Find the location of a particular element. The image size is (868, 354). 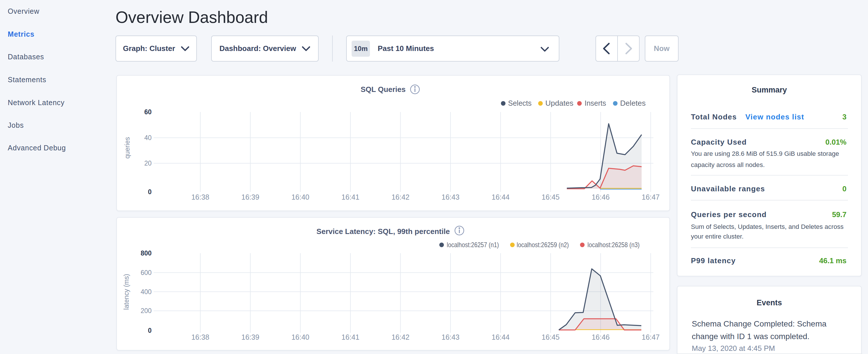

svg-text: latency (ms) is located at coordinates (126, 292).